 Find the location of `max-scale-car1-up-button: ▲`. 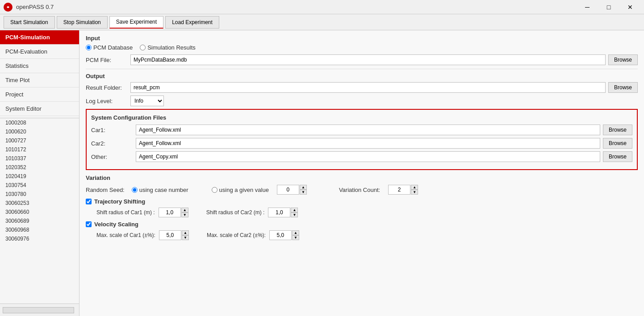

max-scale-car1-up-button: ▲ is located at coordinates (185, 233).